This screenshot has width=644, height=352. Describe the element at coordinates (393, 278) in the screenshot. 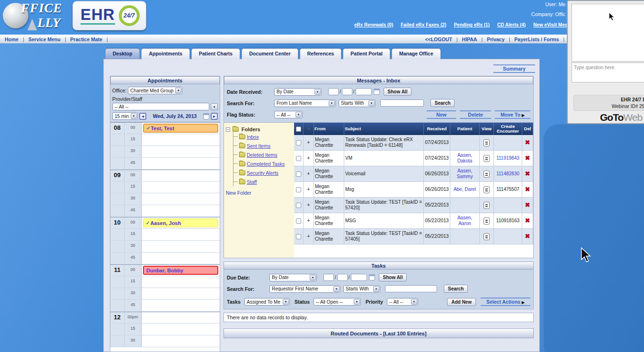

I see `tasks-show-all-button: Show All` at that location.